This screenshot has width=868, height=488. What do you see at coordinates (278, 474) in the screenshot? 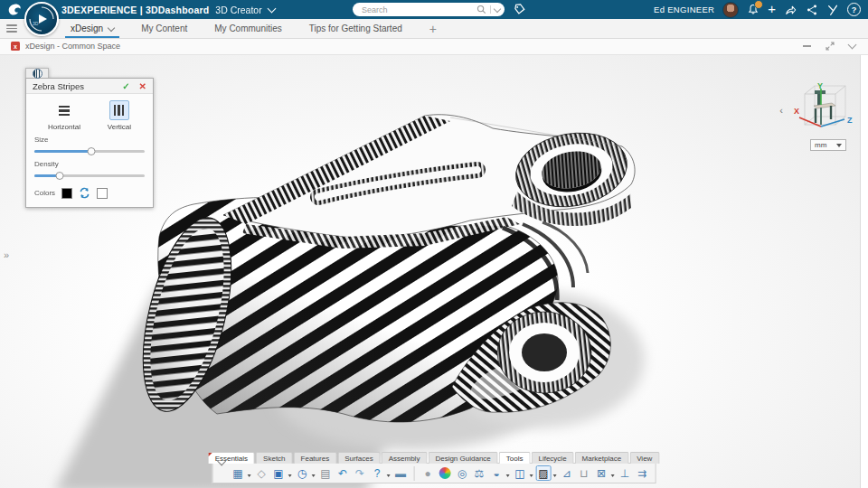
I see `icon-glyph: ▣` at bounding box center [278, 474].